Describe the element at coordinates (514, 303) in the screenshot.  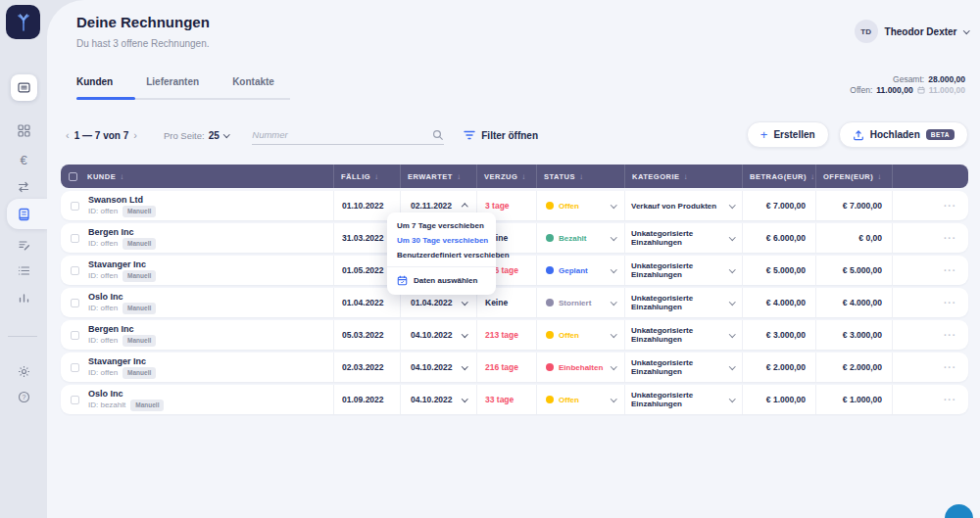
I see `table-row: Oslo Inc ID: offen Manuell 01.04.2022 01…` at that location.